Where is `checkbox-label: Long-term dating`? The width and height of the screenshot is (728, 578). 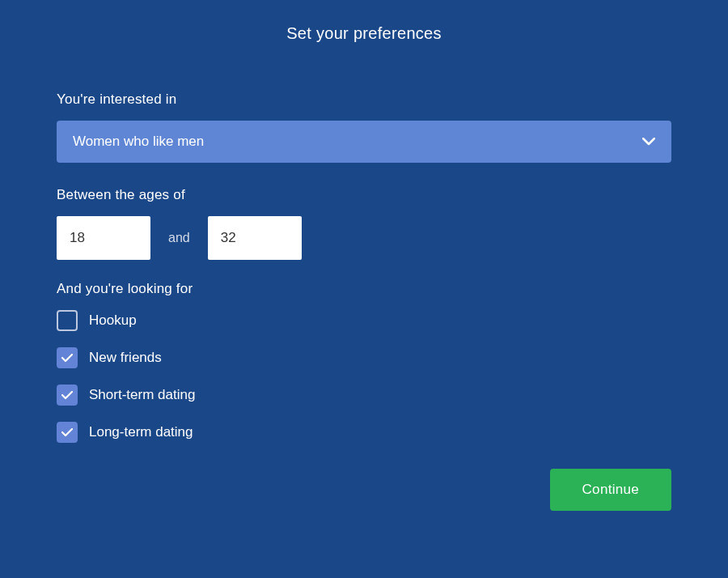 checkbox-label: Long-term dating is located at coordinates (141, 432).